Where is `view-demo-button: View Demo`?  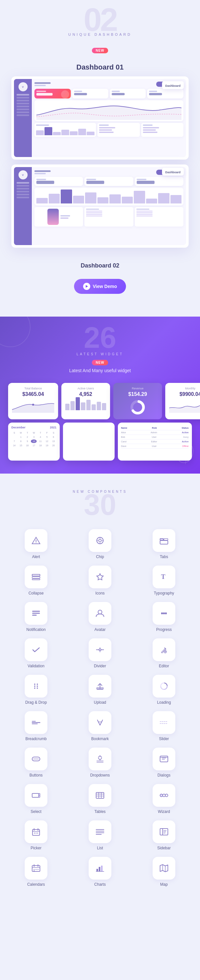
view-demo-button: View Demo is located at coordinates (100, 286).